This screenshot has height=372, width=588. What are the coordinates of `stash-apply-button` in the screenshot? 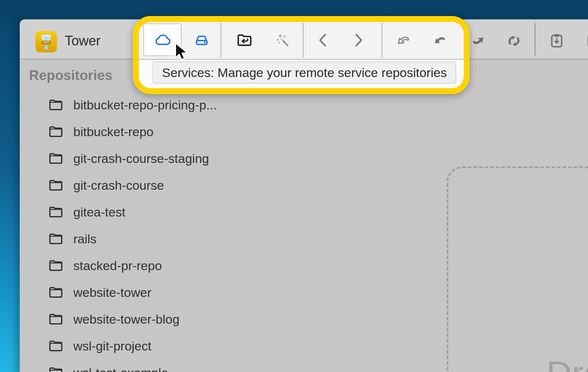 It's located at (586, 41).